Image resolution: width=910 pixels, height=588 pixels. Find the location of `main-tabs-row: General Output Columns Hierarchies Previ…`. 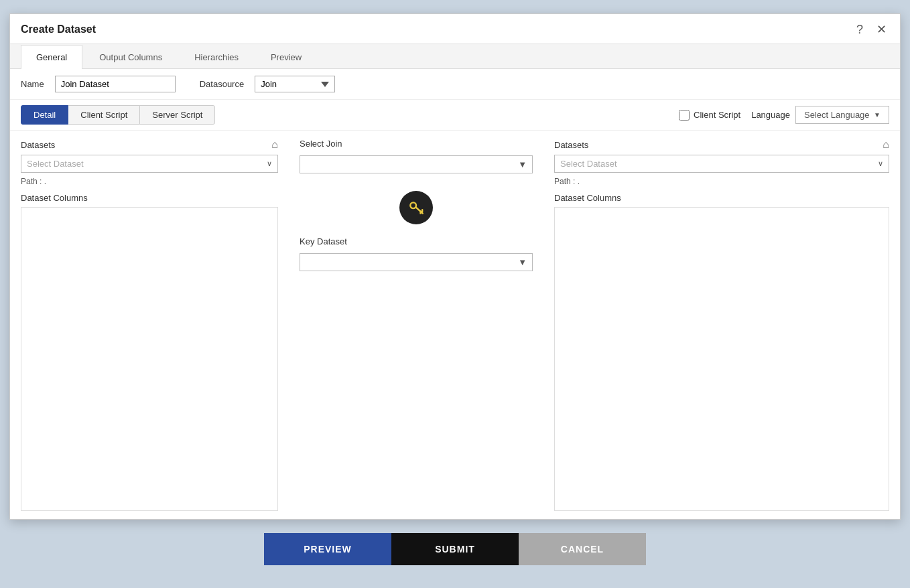

main-tabs-row: General Output Columns Hierarchies Previ… is located at coordinates (455, 56).